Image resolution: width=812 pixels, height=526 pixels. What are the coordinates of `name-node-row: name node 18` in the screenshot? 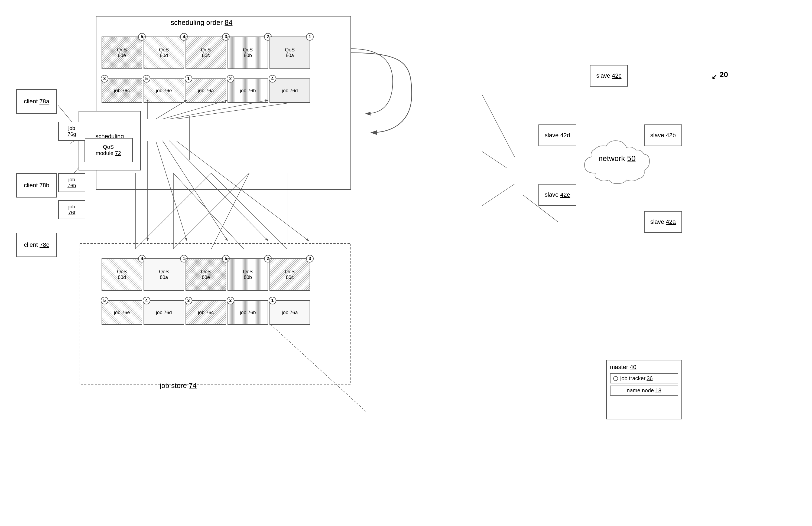 It's located at (644, 391).